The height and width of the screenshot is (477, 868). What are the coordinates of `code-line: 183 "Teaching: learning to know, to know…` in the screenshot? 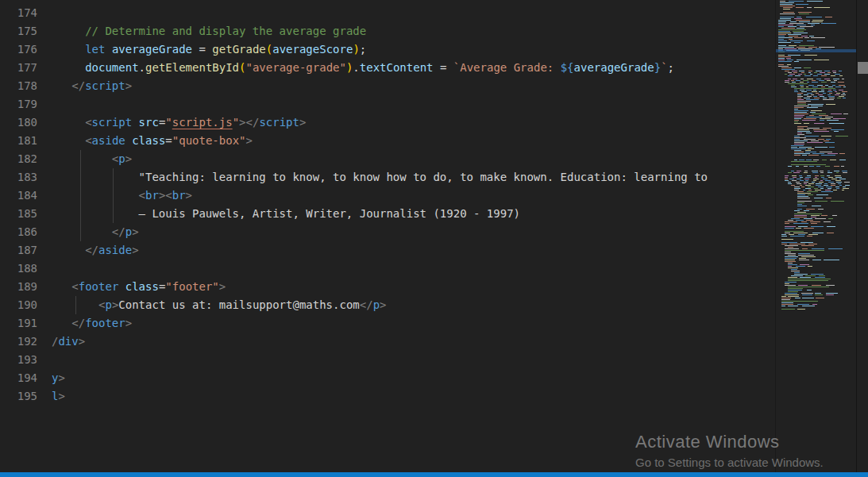 It's located at (386, 178).